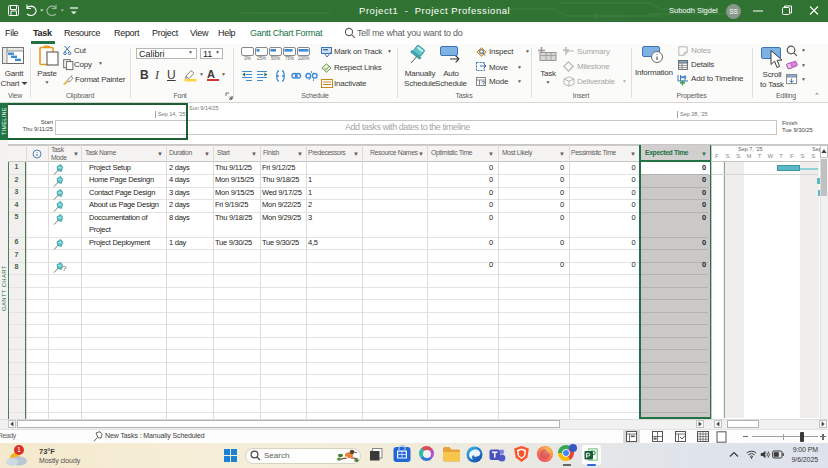  What do you see at coordinates (290, 58) in the screenshot?
I see `svg-text: 75%` at bounding box center [290, 58].